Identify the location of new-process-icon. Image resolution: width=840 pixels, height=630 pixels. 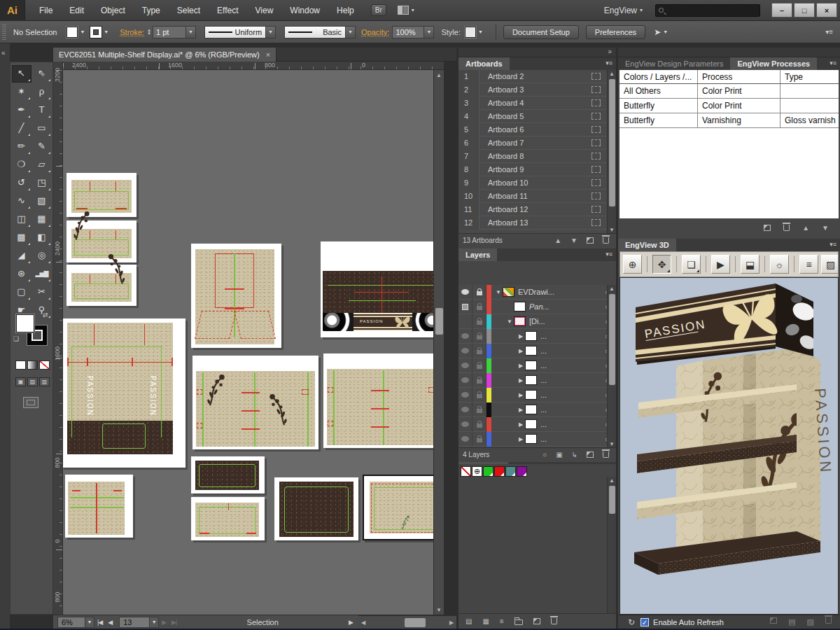
(767, 228).